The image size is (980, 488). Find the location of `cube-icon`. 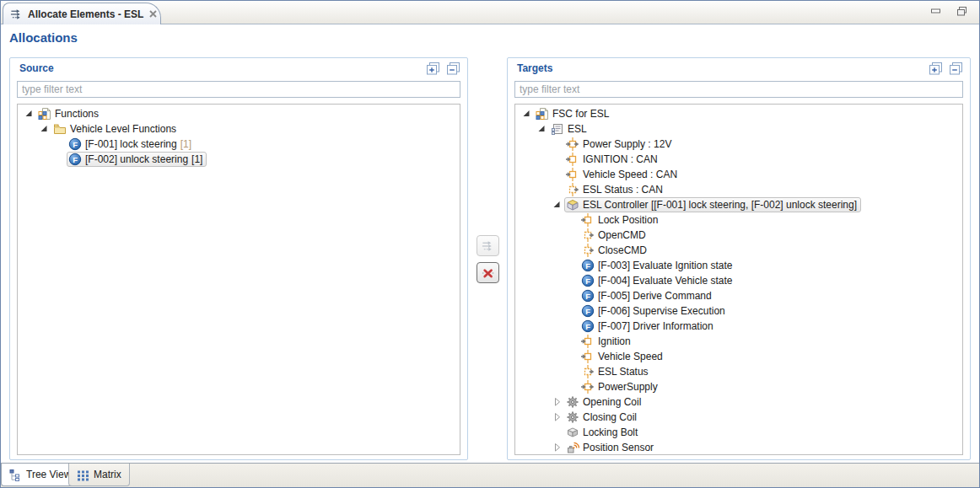

cube-icon is located at coordinates (573, 432).